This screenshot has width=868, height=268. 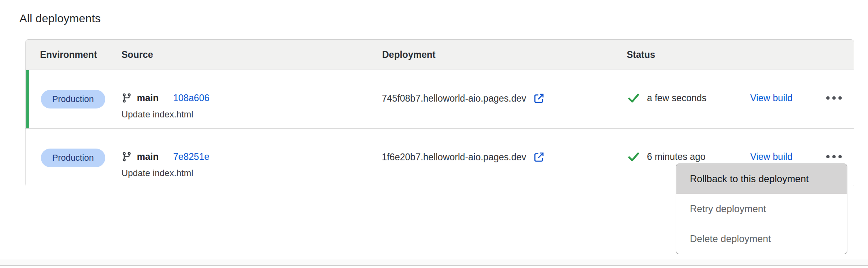 I want to click on source-cell: main 7e8251e, so click(x=165, y=157).